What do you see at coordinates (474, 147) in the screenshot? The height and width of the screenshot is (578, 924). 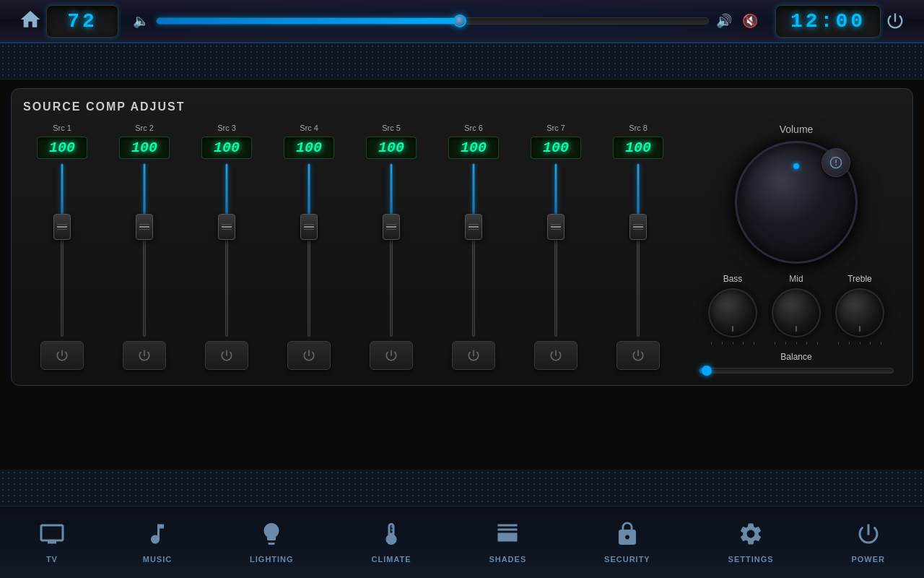 I see `fader-display-6: 100` at bounding box center [474, 147].